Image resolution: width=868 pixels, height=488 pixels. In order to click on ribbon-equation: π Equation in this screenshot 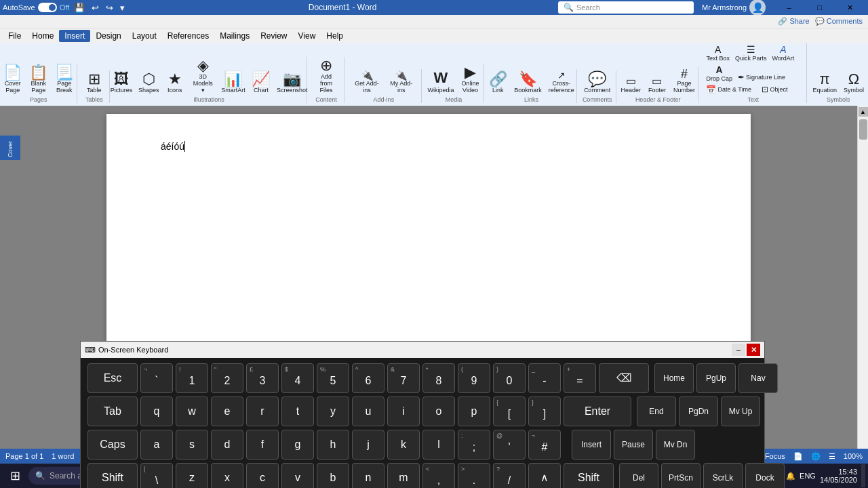, I will do `click(825, 83)`.